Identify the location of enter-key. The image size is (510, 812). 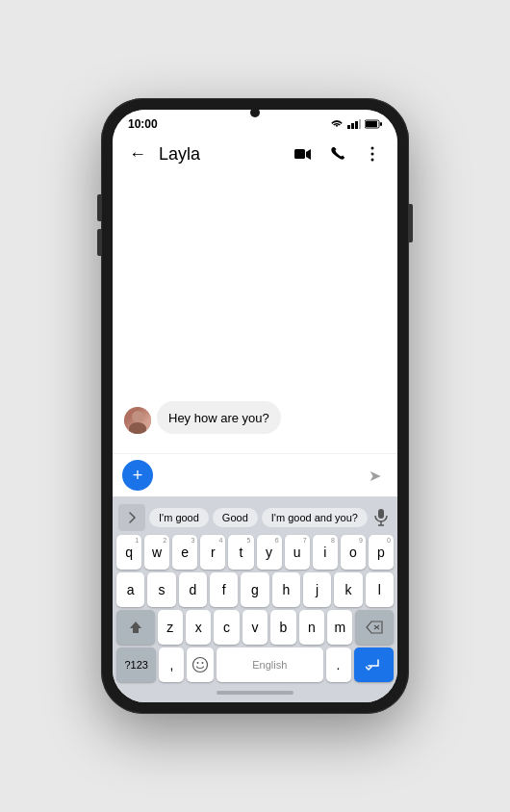
(373, 665).